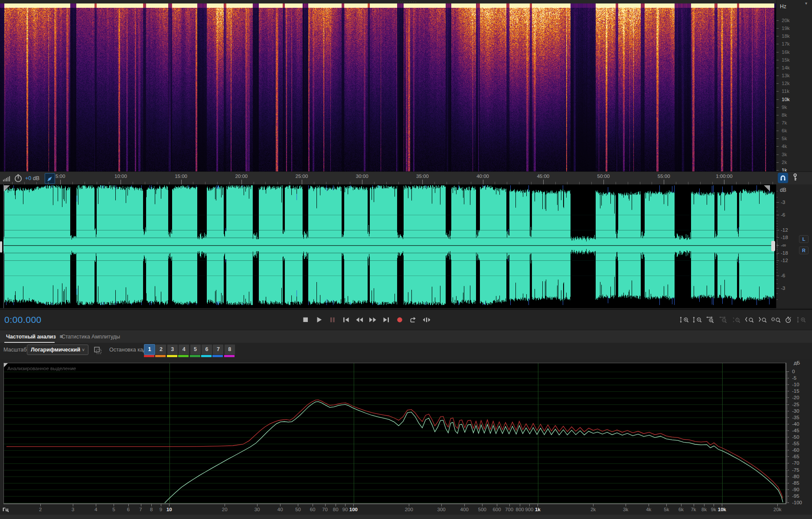 The image size is (812, 519). What do you see at coordinates (373, 320) in the screenshot?
I see `fast-forward-button` at bounding box center [373, 320].